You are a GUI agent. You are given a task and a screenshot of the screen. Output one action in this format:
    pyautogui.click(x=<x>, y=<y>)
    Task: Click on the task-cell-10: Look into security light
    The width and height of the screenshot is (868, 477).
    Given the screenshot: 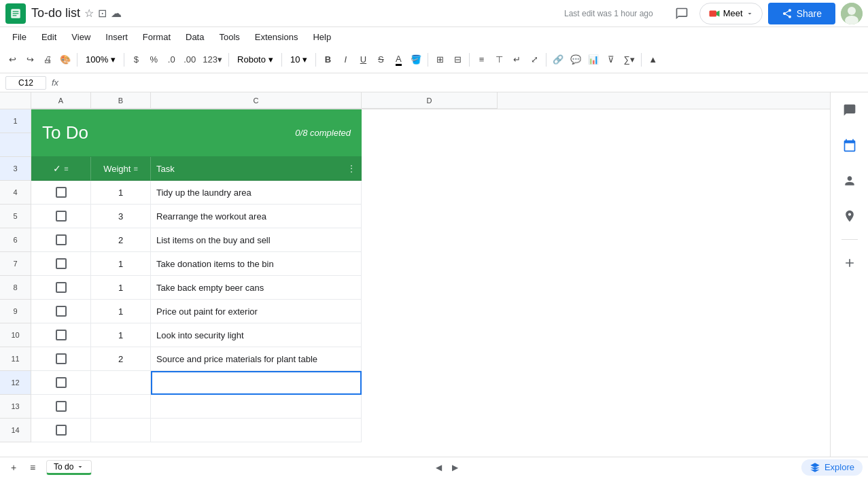 What is the action you would take?
    pyautogui.click(x=256, y=336)
    